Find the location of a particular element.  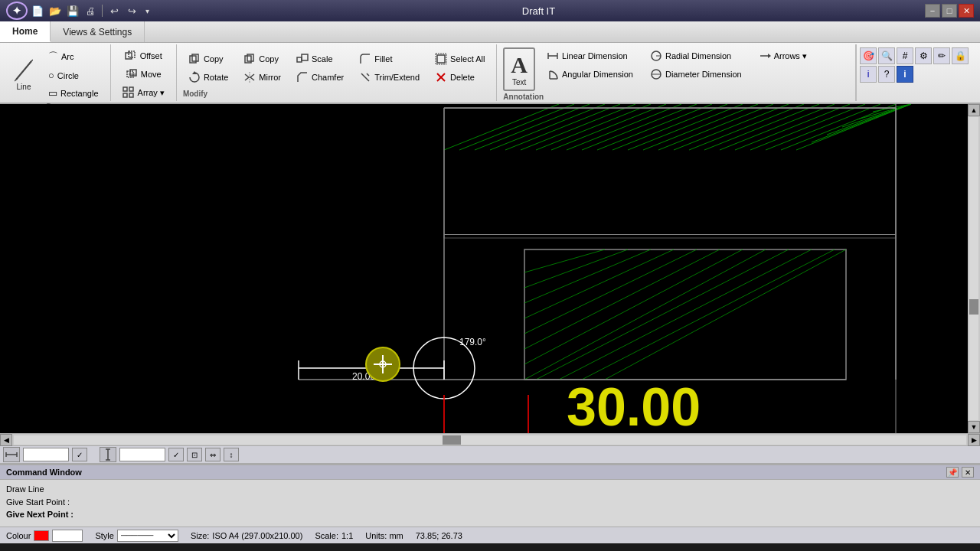

tool-pen: ✏ is located at coordinates (942, 56).